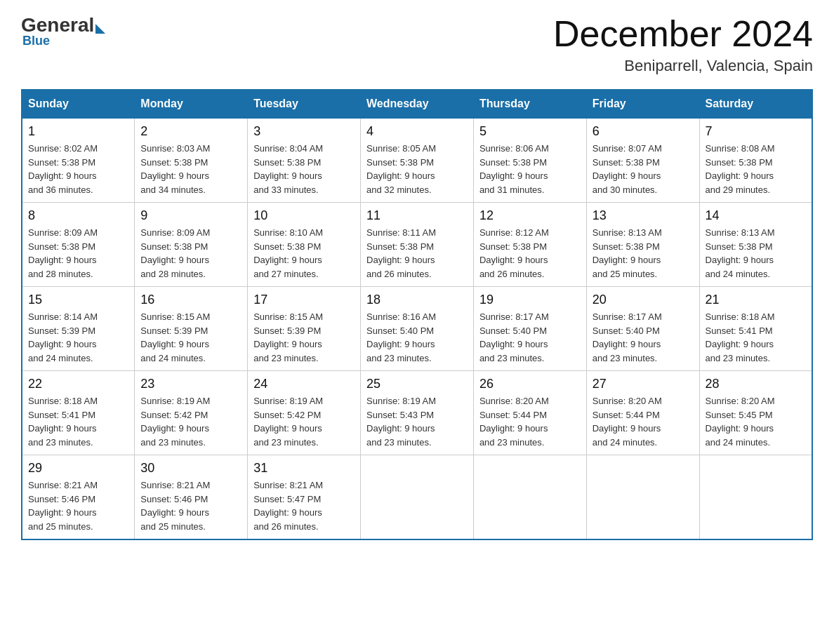 Image resolution: width=834 pixels, height=644 pixels. What do you see at coordinates (191, 132) in the screenshot?
I see `day-number: 2` at bounding box center [191, 132].